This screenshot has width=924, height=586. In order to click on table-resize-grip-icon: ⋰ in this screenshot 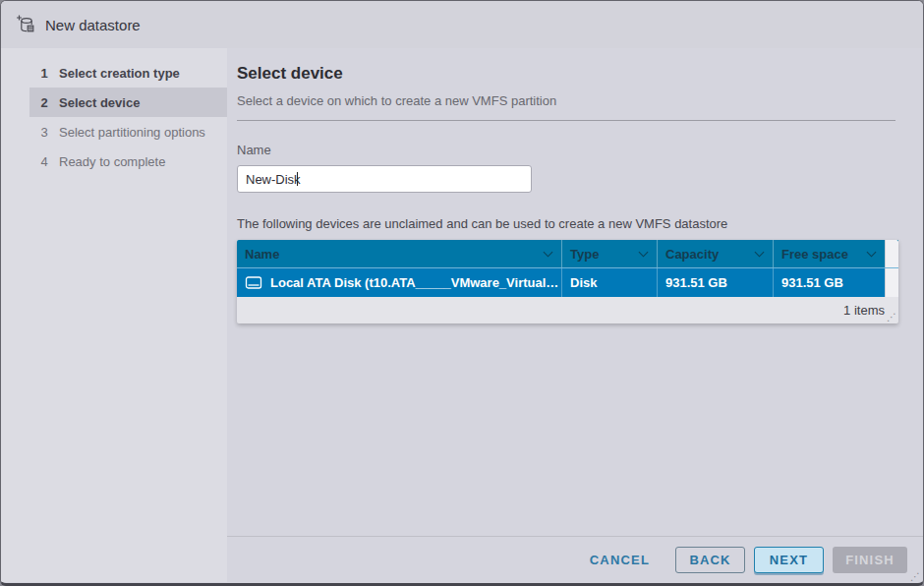, I will do `click(892, 318)`.